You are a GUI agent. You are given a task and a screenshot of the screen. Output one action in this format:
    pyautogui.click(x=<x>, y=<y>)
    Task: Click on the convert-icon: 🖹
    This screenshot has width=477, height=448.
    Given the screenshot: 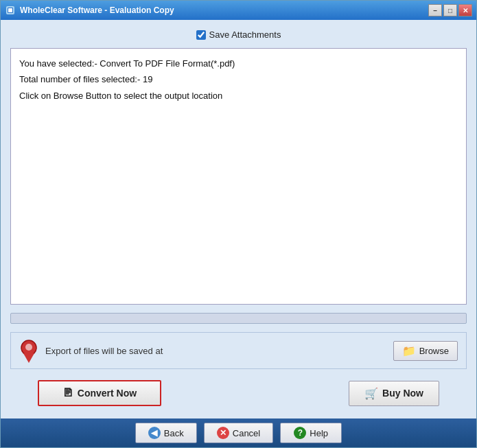 What is the action you would take?
    pyautogui.click(x=68, y=393)
    